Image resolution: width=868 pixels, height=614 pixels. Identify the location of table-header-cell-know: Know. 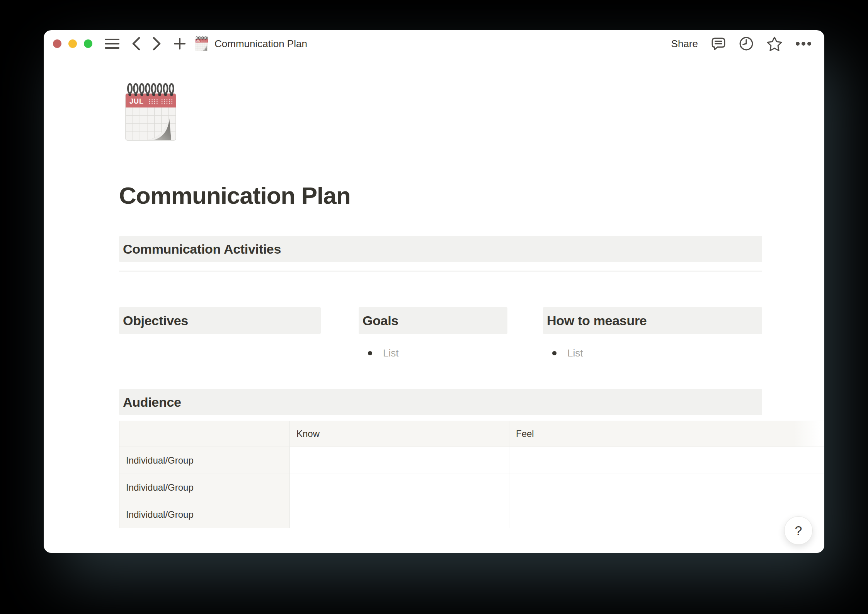
(400, 434).